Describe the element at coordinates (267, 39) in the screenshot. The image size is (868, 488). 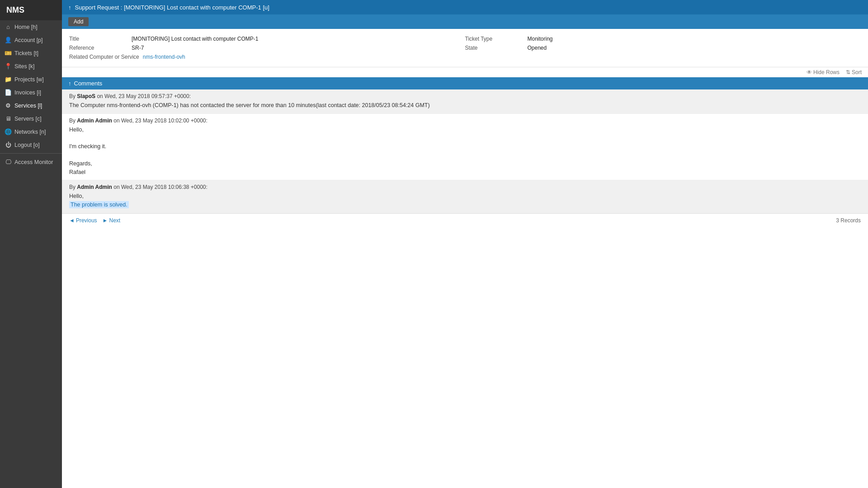
I see `title-row: Title [MONITORING] Lost contact with com…` at that location.